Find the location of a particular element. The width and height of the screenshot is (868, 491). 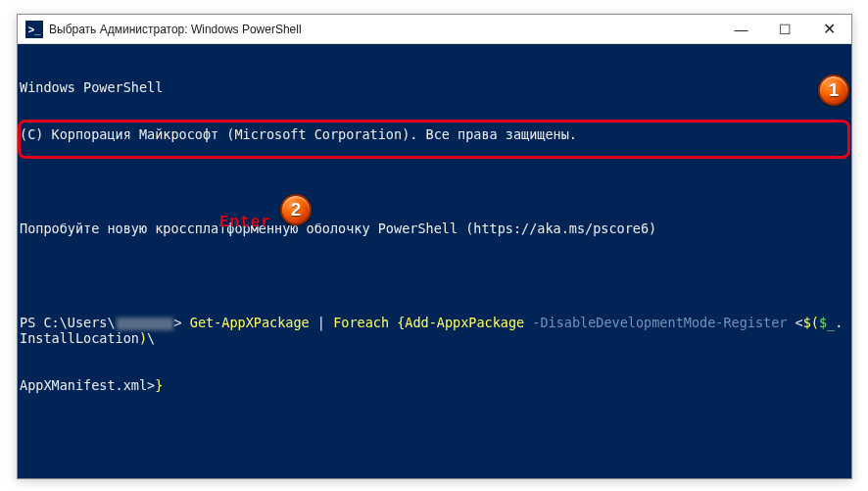

close-button: ✕ is located at coordinates (829, 29).